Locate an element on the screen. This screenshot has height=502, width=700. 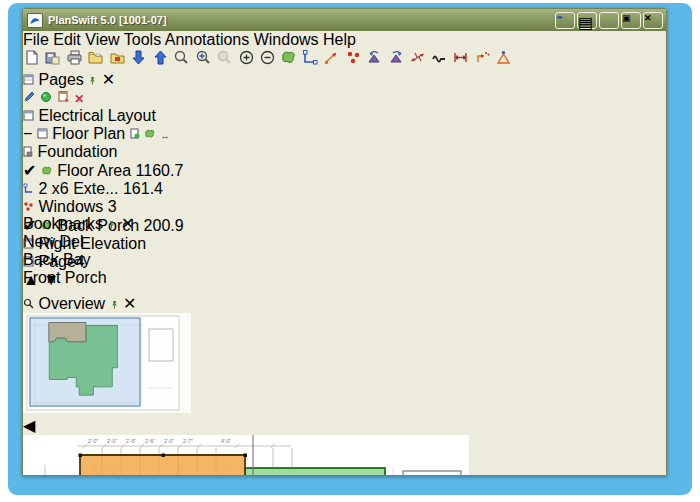
page-down-button is located at coordinates (138, 60).